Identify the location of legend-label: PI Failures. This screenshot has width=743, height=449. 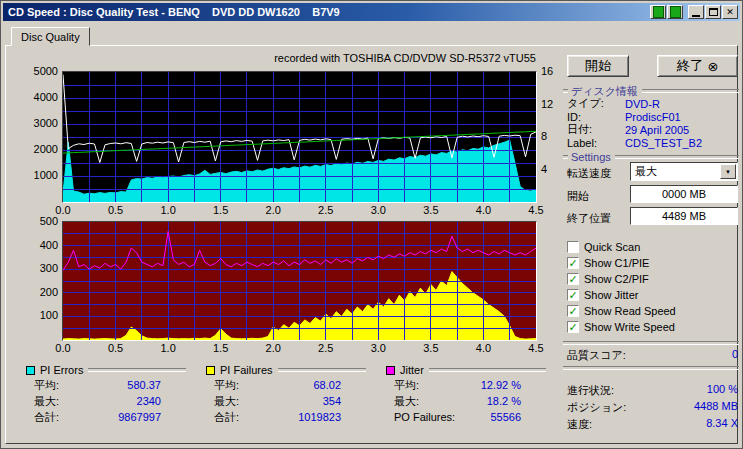
(246, 370).